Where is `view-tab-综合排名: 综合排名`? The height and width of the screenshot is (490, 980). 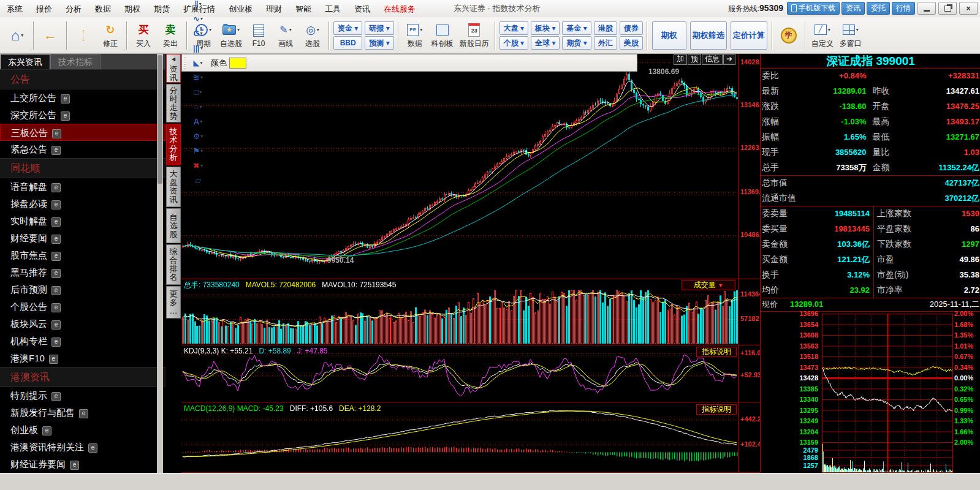 view-tab-综合排名: 综合排名 is located at coordinates (173, 265).